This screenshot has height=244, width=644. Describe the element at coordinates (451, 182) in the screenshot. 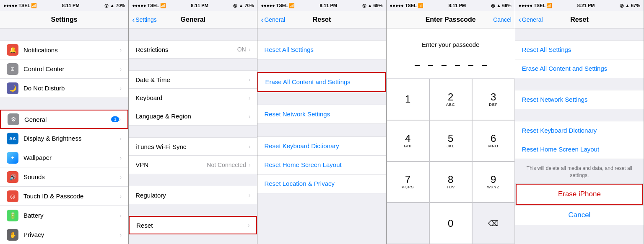

I see `key-8: 8 TUV` at that location.